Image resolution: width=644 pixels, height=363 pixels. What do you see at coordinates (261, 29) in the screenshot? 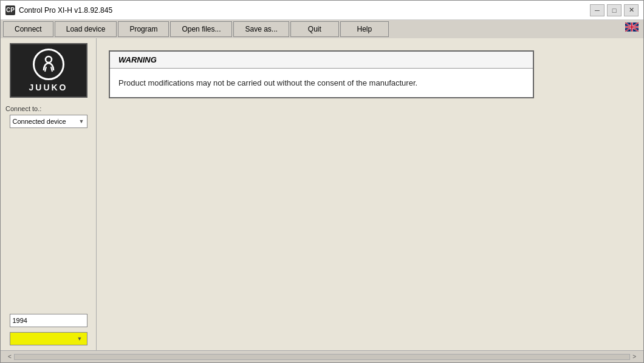
I see `save-as-button: Save as...` at bounding box center [261, 29].